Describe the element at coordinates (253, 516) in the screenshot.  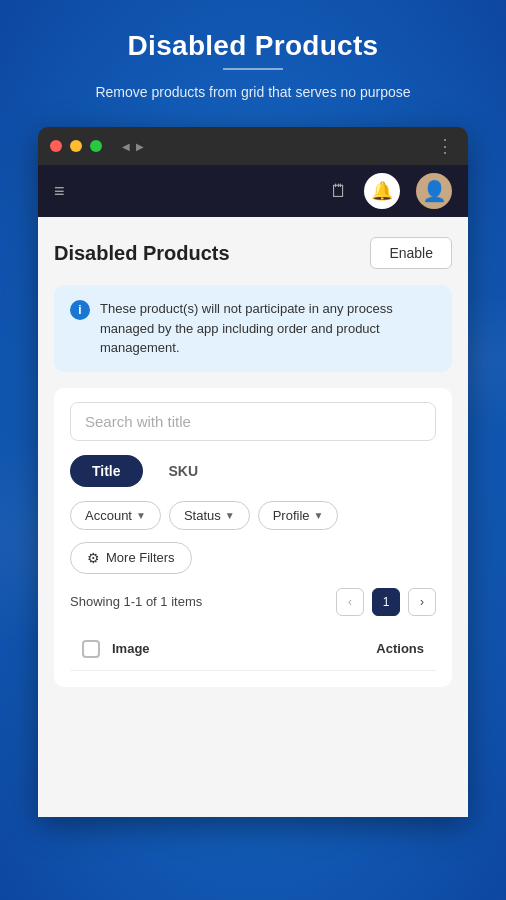
I see `filter-row: Account ▼ Status ▼ Profile ▼` at that location.